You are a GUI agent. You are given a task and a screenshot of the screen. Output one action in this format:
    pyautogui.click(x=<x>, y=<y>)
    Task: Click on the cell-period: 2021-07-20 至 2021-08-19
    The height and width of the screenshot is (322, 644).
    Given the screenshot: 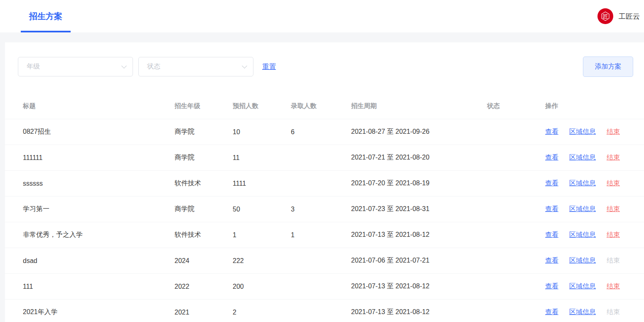 What is the action you would take?
    pyautogui.click(x=419, y=184)
    